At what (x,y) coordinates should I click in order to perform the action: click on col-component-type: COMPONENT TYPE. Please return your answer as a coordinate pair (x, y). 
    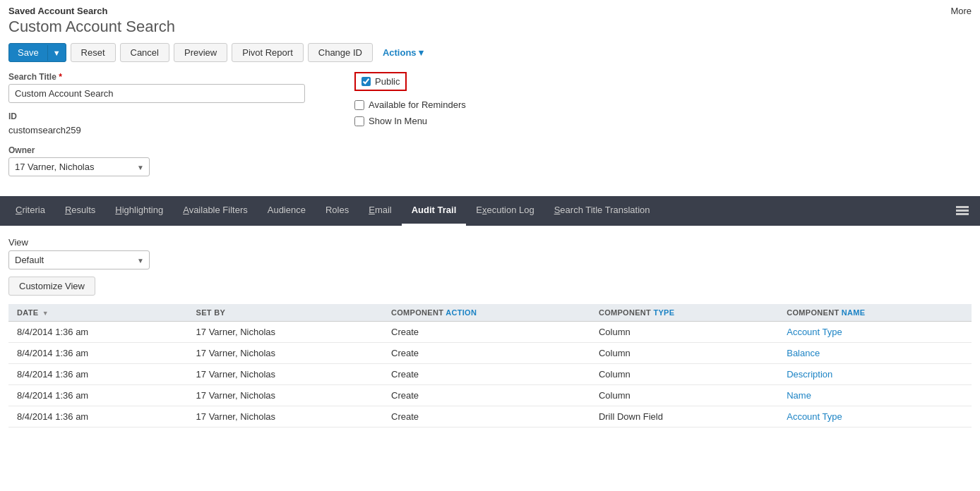
    Looking at the image, I should click on (684, 313).